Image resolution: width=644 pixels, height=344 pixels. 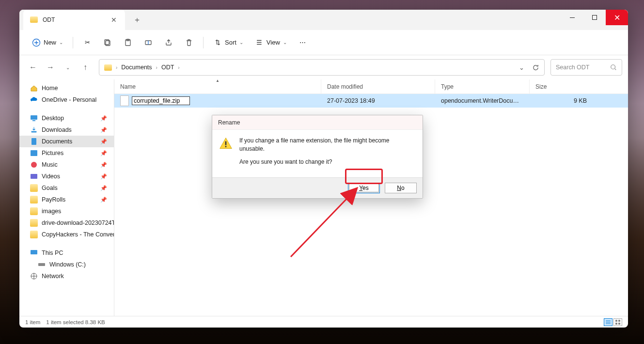 I want to click on file-date: 27-07-2023 18:49, so click(x=378, y=101).